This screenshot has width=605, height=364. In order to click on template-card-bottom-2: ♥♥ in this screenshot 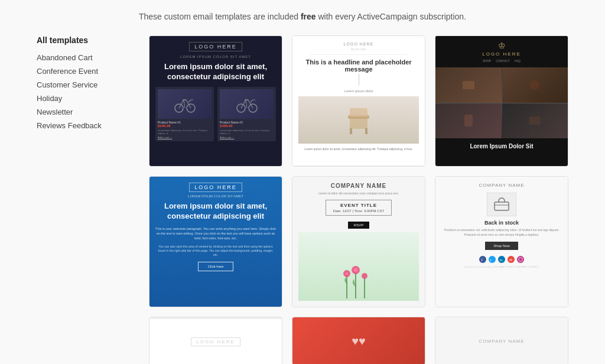, I will do `click(359, 340)`.